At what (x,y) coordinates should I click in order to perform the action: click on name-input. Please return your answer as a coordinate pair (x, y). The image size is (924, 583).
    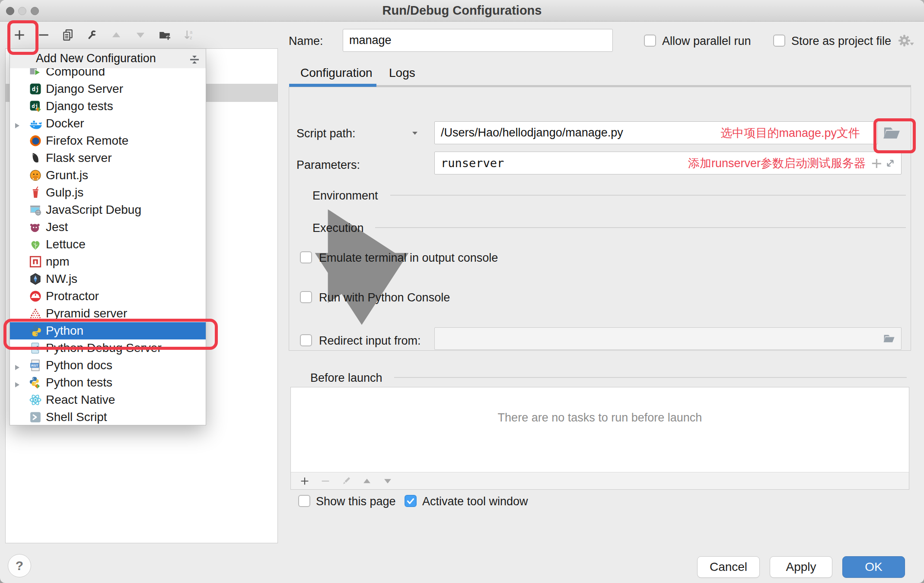
    Looking at the image, I should click on (478, 41).